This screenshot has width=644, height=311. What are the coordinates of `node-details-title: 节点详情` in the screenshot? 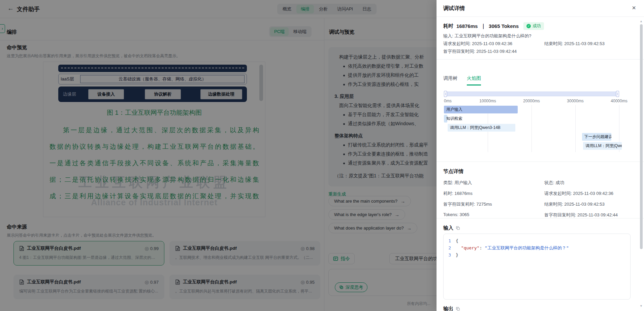 It's located at (453, 172).